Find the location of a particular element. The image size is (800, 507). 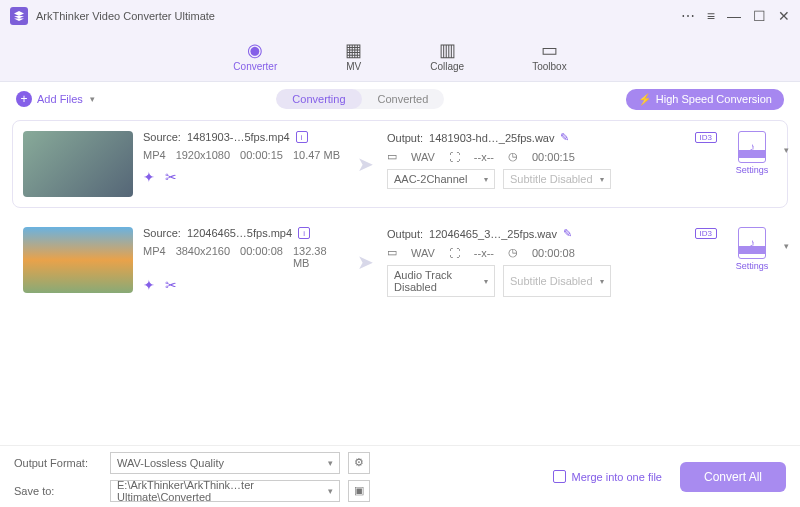

app-icon is located at coordinates (19, 16).